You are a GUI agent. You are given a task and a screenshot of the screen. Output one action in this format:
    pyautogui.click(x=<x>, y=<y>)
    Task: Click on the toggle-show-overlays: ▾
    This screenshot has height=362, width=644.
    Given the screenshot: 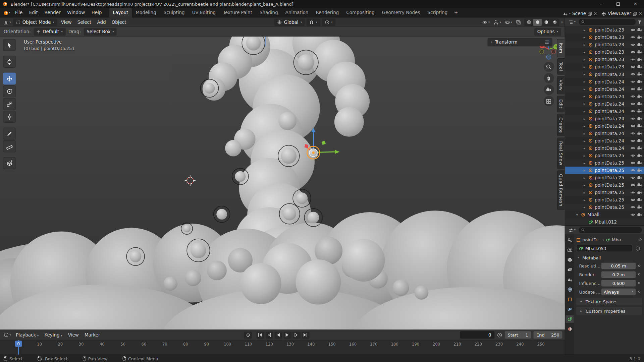 What is the action you would take?
    pyautogui.click(x=508, y=22)
    